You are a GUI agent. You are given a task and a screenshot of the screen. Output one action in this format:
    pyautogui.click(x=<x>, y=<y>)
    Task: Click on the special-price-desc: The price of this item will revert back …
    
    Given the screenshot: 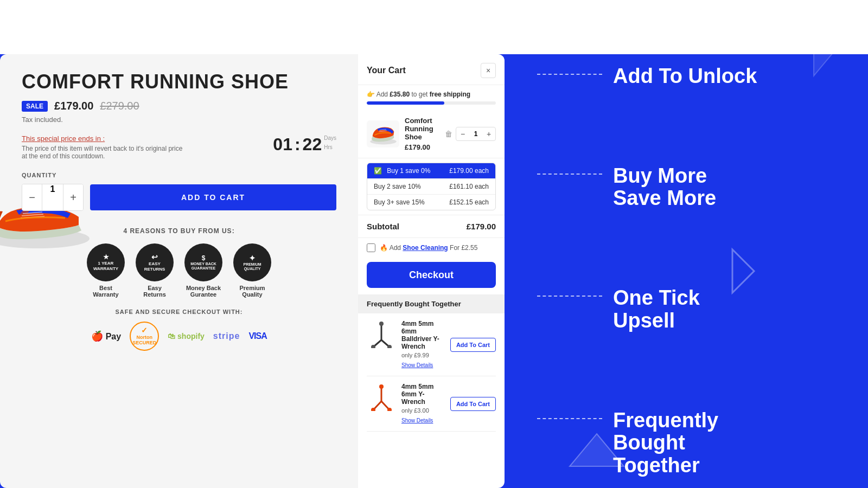 What is the action you would take?
    pyautogui.click(x=103, y=152)
    